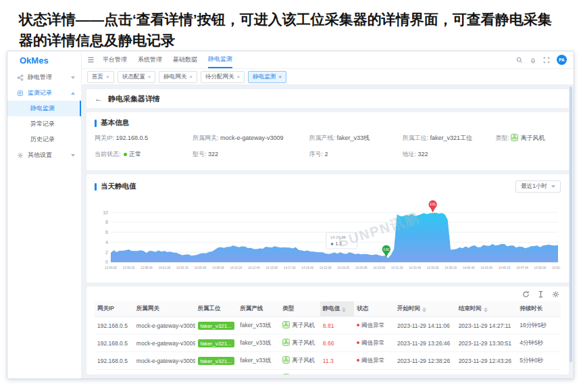 Image resolution: width=581 pixels, height=392 pixels. What do you see at coordinates (520, 60) in the screenshot?
I see `search-icon` at bounding box center [520, 60].